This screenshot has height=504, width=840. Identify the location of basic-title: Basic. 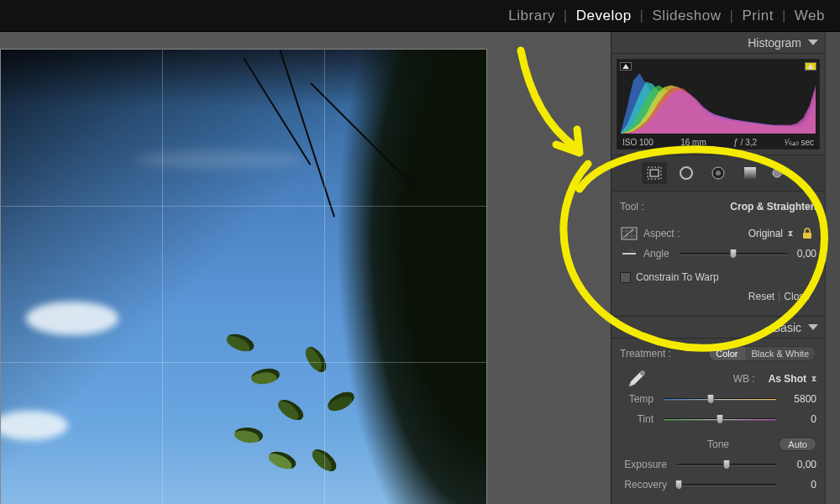
(787, 328).